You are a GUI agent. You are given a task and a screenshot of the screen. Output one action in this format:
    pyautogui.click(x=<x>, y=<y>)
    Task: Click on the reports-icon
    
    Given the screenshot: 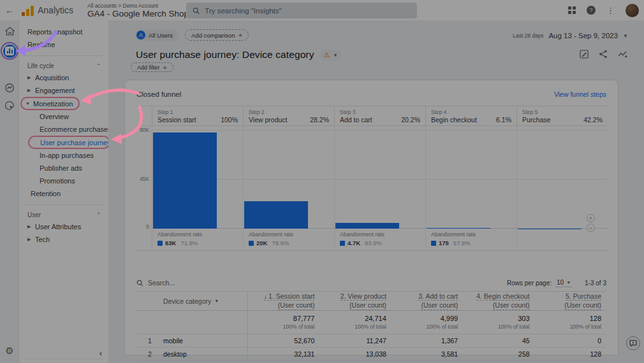 What is the action you would take?
    pyautogui.click(x=10, y=51)
    